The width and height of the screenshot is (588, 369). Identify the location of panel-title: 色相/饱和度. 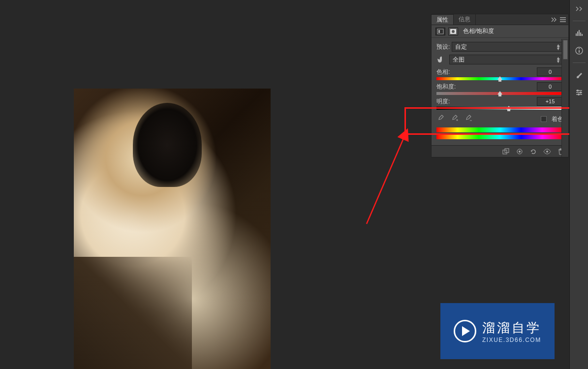
(478, 31).